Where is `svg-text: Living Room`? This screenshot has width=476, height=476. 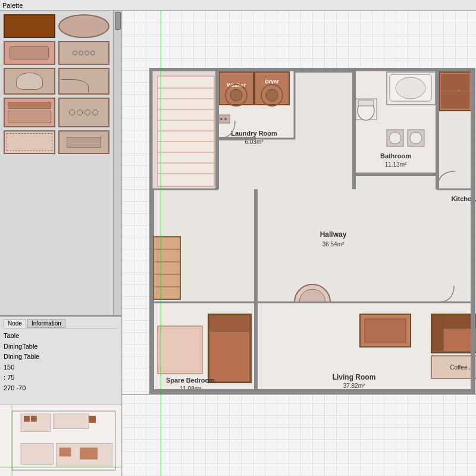
svg-text: Living Room is located at coordinates (355, 377).